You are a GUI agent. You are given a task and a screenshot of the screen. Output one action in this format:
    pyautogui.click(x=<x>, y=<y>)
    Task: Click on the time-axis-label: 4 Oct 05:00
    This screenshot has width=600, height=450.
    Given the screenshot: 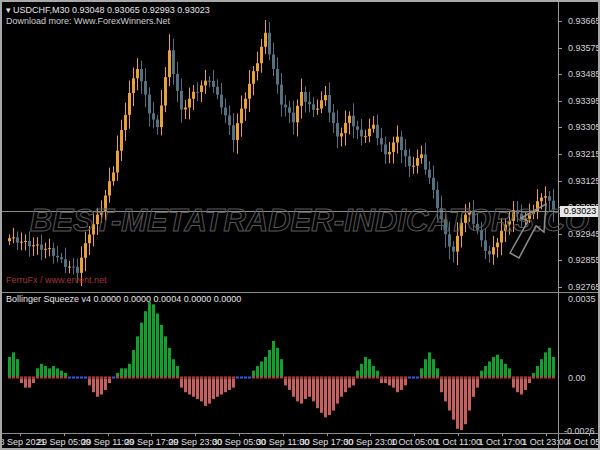 What is the action you would take?
    pyautogui.click(x=583, y=442)
    